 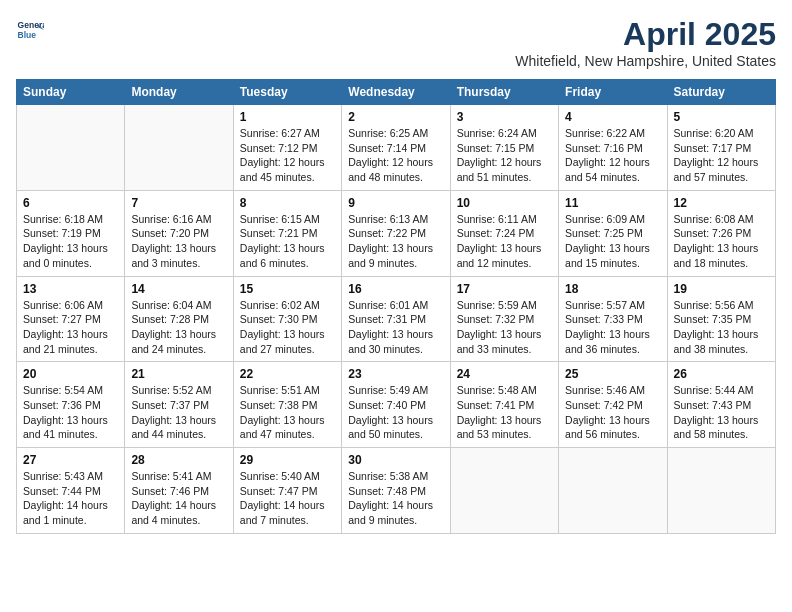 What do you see at coordinates (71, 92) in the screenshot?
I see `col-sunday: Sunday` at bounding box center [71, 92].